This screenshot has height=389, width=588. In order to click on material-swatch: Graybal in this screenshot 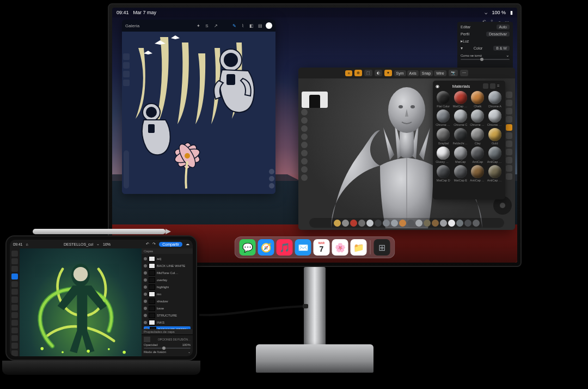, I will do `click(443, 136)`.